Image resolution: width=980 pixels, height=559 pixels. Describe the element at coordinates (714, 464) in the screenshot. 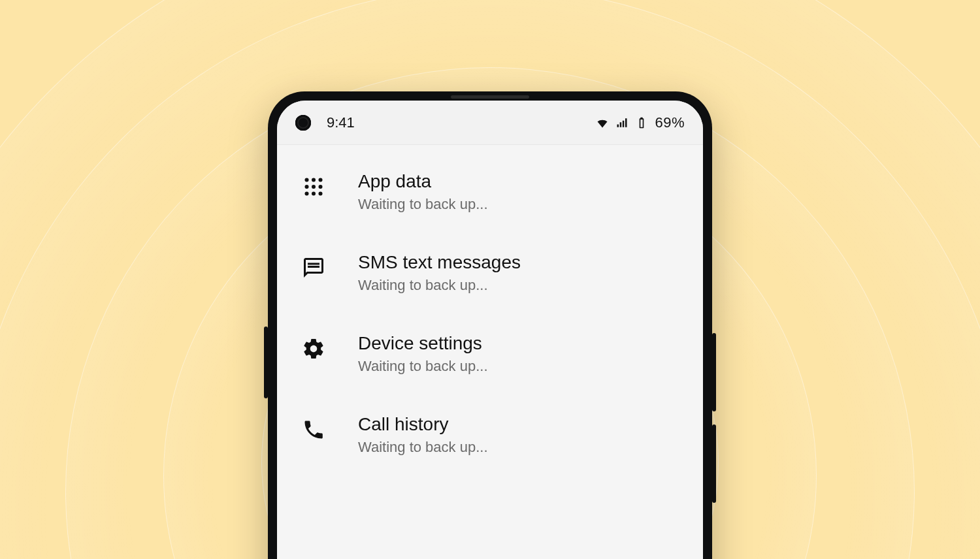

I see `phone-volume-down-icon` at that location.